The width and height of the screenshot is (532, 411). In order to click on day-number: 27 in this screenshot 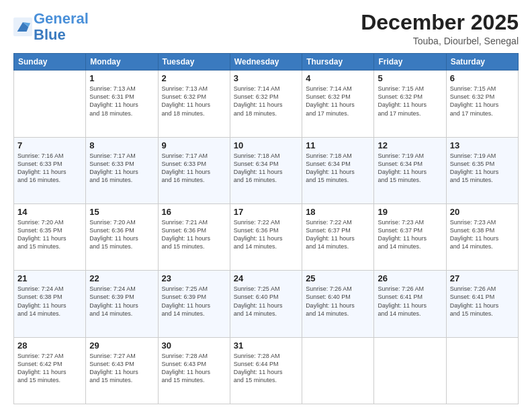, I will do `click(482, 278)`.